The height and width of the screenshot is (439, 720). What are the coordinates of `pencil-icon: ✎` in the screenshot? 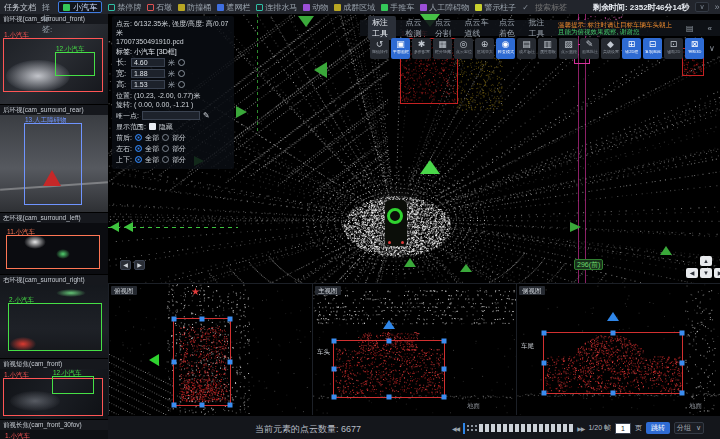 It's located at (206, 116).